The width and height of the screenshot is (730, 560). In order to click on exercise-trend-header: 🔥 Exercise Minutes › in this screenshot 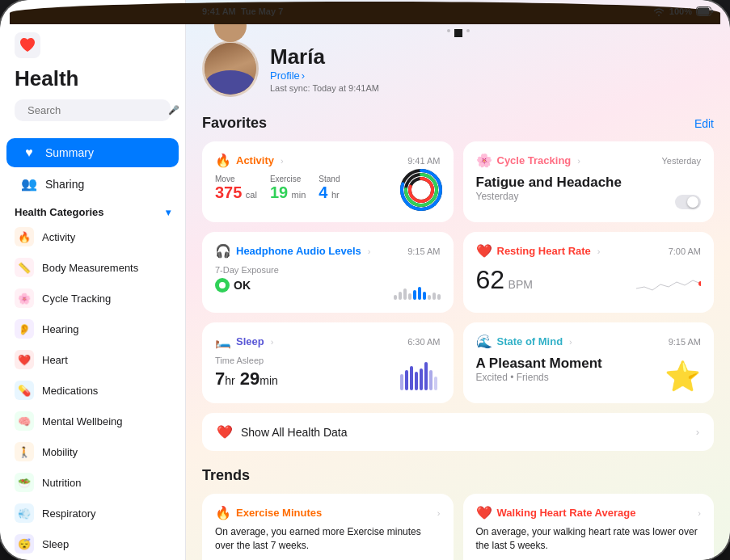, I will do `click(328, 512)`.